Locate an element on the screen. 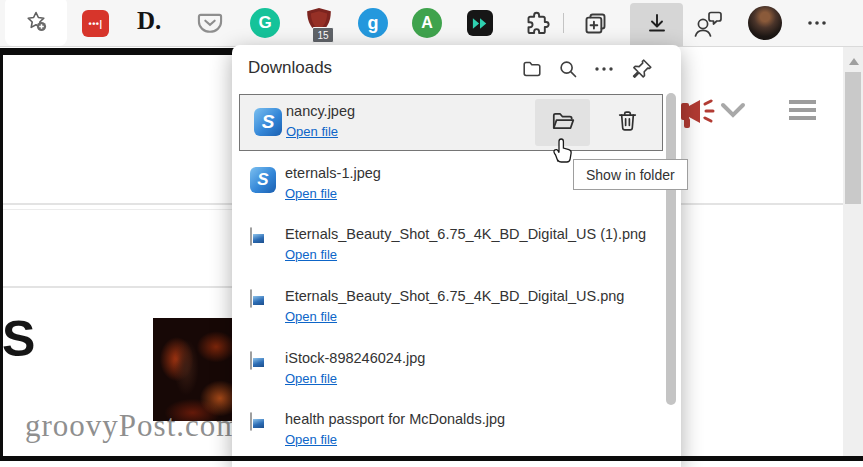 The image size is (863, 467). download-icon is located at coordinates (657, 25).